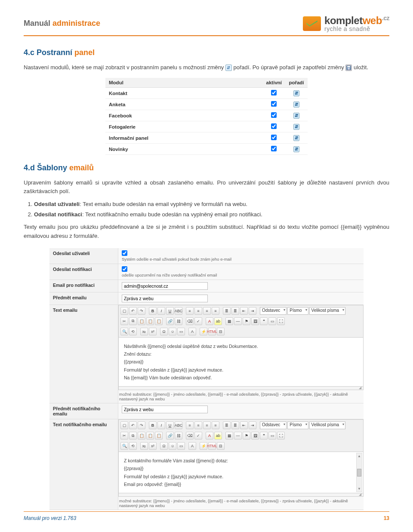  Describe the element at coordinates (165, 298) in the screenshot. I see `input-subject` at that location.